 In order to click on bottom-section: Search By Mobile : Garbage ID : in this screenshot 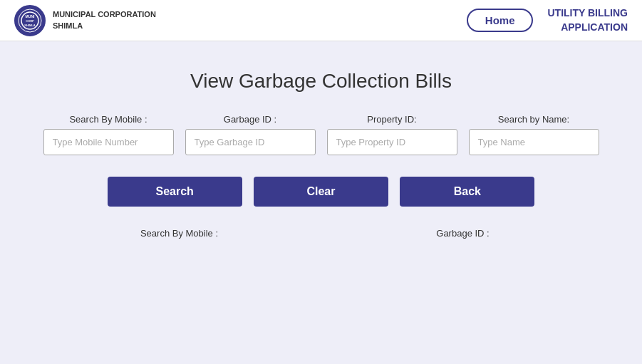, I will do `click(321, 235)`.